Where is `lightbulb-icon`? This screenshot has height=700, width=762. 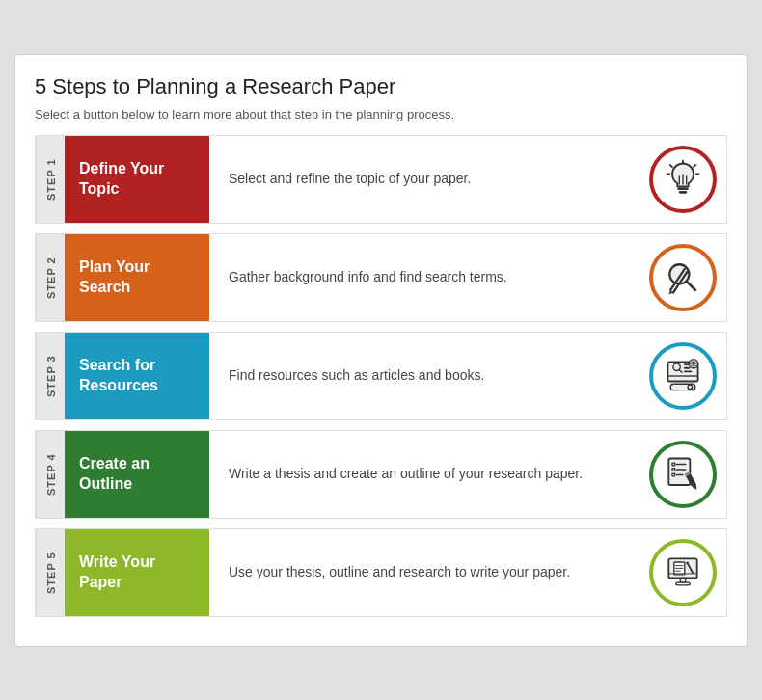 lightbulb-icon is located at coordinates (683, 179).